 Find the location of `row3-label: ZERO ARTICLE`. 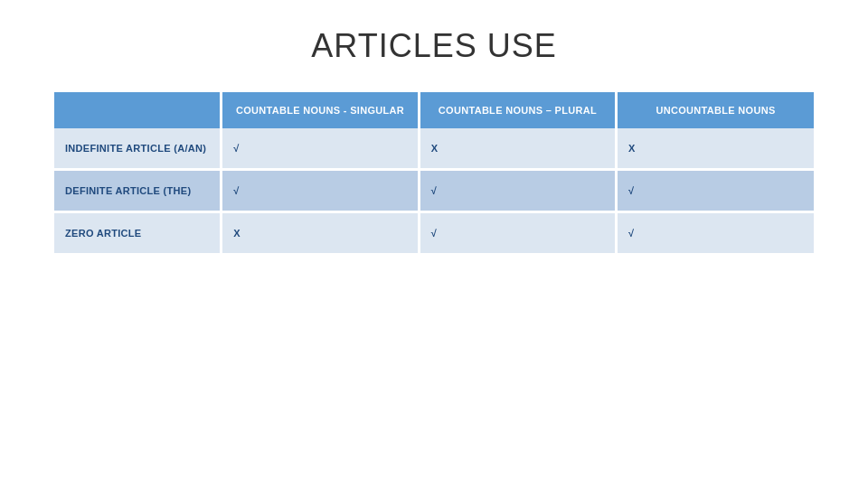

row3-label: ZERO ARTICLE is located at coordinates (137, 233).